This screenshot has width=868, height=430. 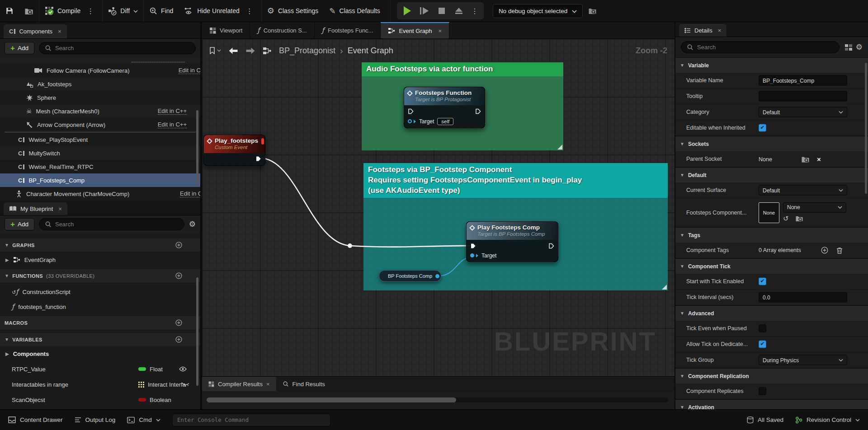 I want to click on all-saved-indicator: All Saved, so click(x=765, y=420).